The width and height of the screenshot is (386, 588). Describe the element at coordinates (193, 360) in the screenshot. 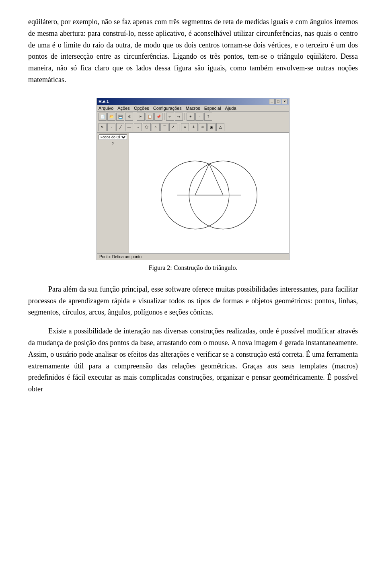

I see `paragraph-3: Existe a possibilidade de interação nas …` at that location.